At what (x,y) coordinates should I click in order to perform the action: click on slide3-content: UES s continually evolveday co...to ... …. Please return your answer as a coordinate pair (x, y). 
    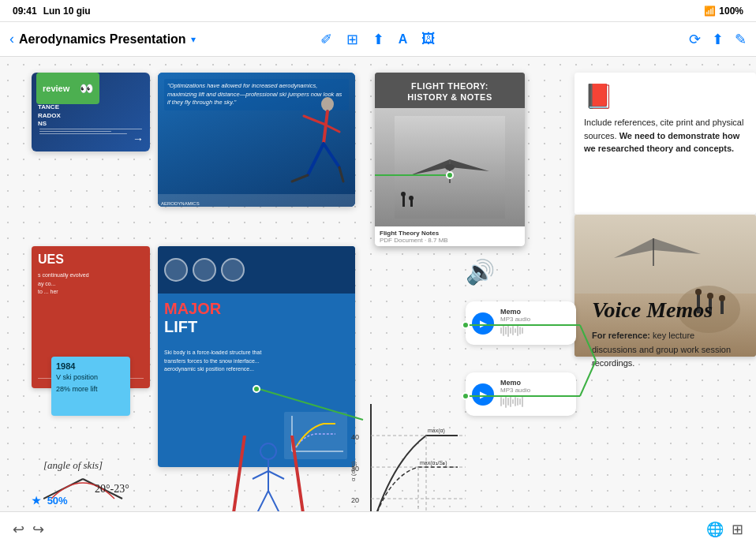
    Looking at the image, I should click on (91, 275).